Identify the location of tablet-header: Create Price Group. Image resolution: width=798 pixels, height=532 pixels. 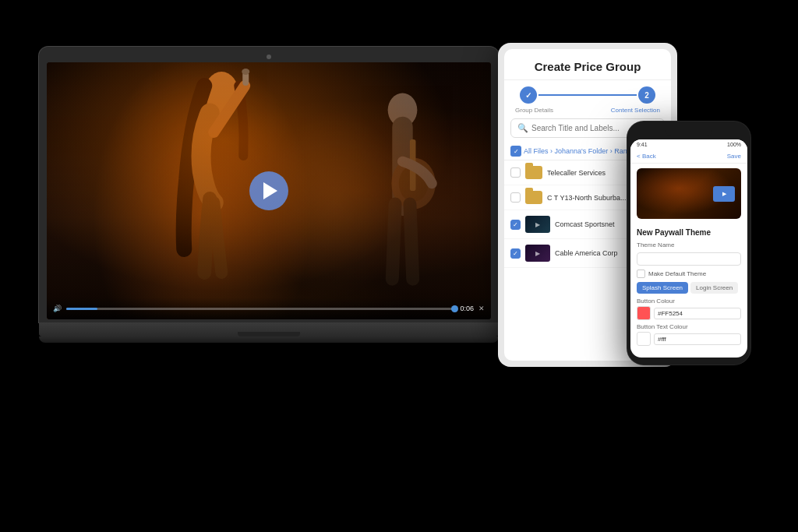
(588, 65).